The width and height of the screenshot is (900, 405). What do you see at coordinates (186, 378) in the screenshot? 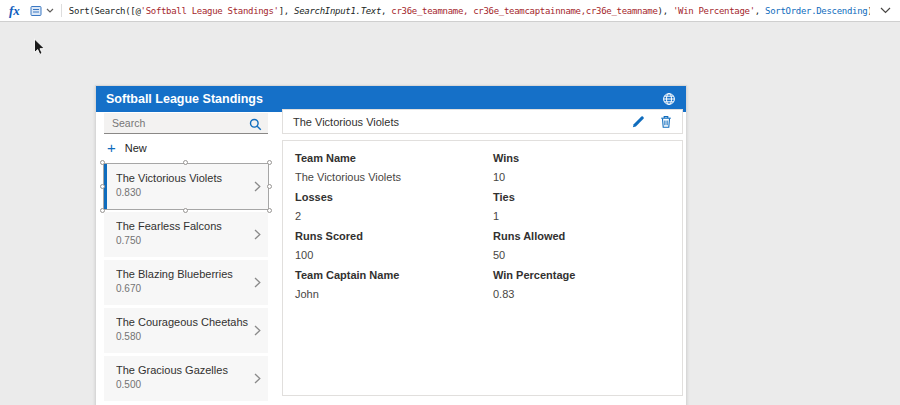
I see `gallery-list-item: The Gracious Gazelles0.500` at bounding box center [186, 378].